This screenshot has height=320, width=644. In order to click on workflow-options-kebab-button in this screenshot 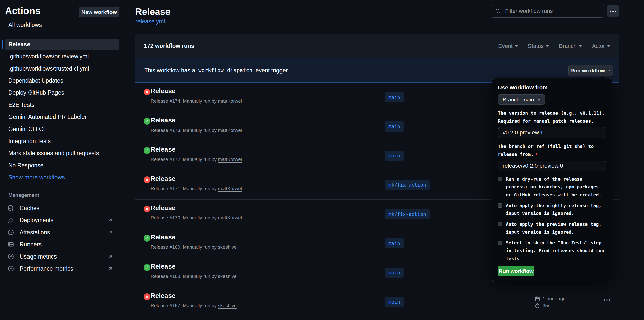, I will do `click(613, 11)`.